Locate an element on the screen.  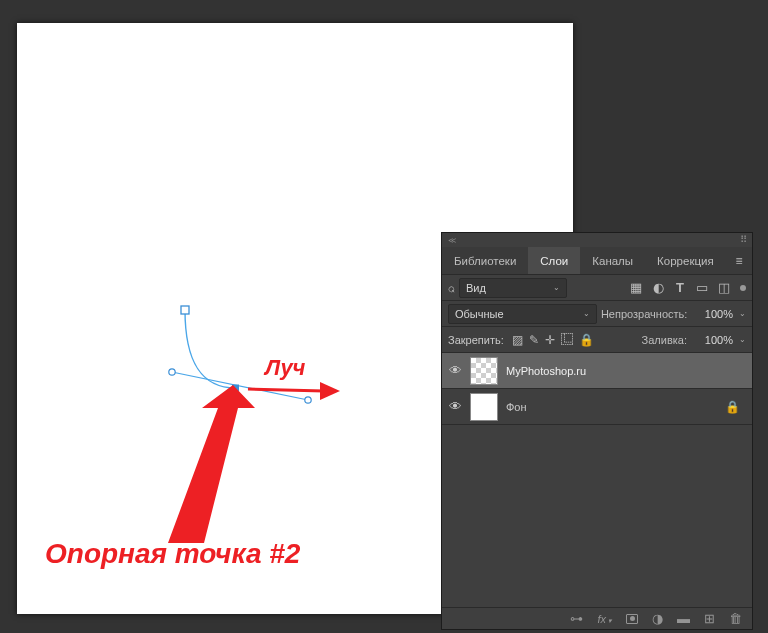
filter-shape-icon: ▭ is located at coordinates (702, 288).